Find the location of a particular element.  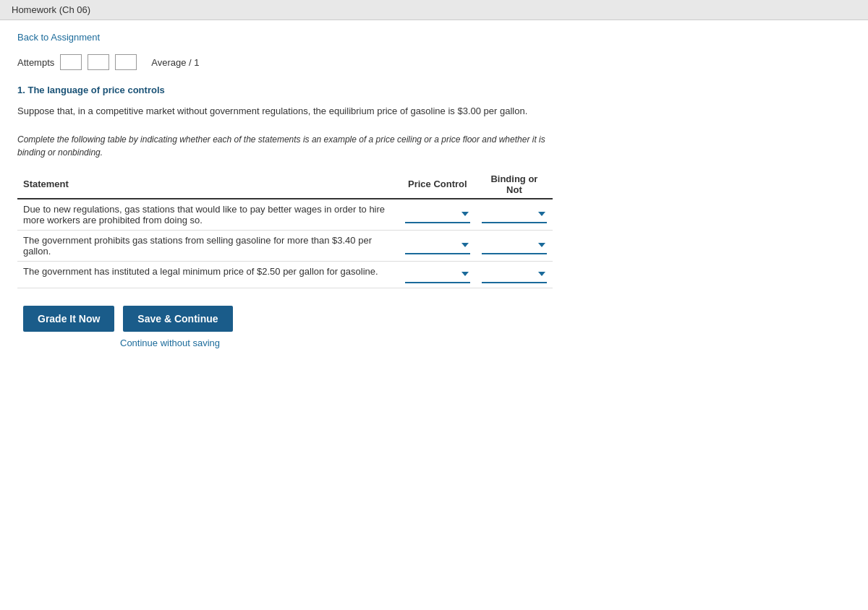

statement-cell-3: The government has instituted a legal mi… is located at coordinates (208, 275).